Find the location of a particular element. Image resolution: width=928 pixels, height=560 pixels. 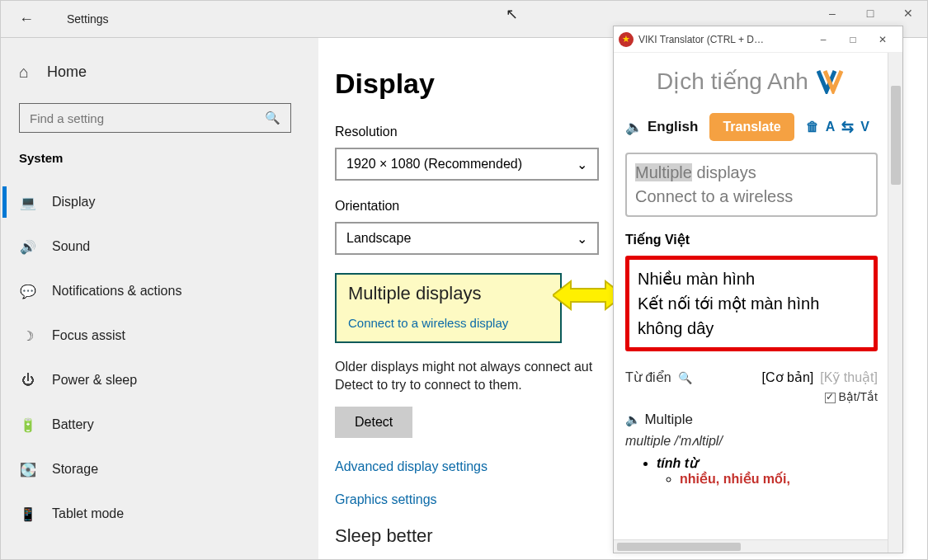

viki-window-controls: – □ ✕ is located at coordinates (853, 40).